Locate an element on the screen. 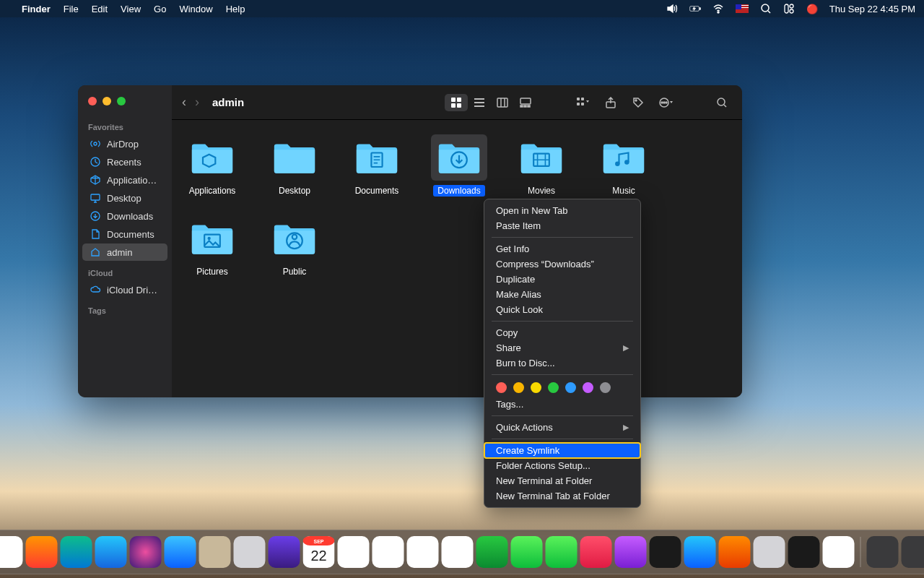  dock-app-office is located at coordinates (735, 552).